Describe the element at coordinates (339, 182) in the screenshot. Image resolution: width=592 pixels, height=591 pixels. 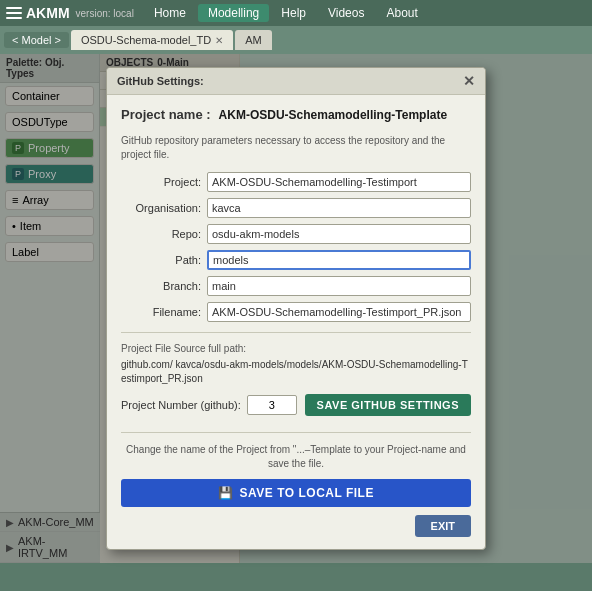
I see `input-project` at that location.